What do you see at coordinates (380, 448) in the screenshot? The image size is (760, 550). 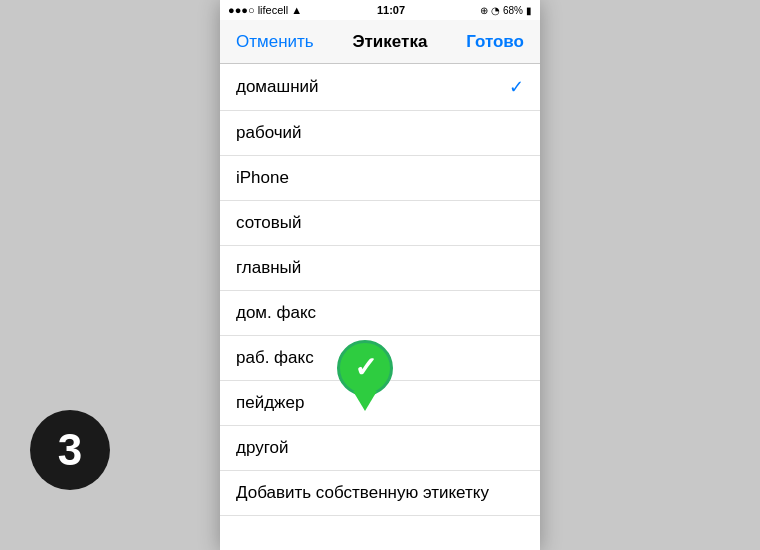 I see `list-item: другой` at bounding box center [380, 448].